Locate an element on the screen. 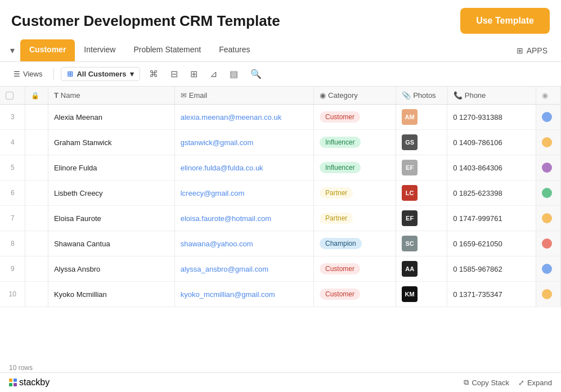  cell-email: lcreecy@gmail.com is located at coordinates (244, 193).